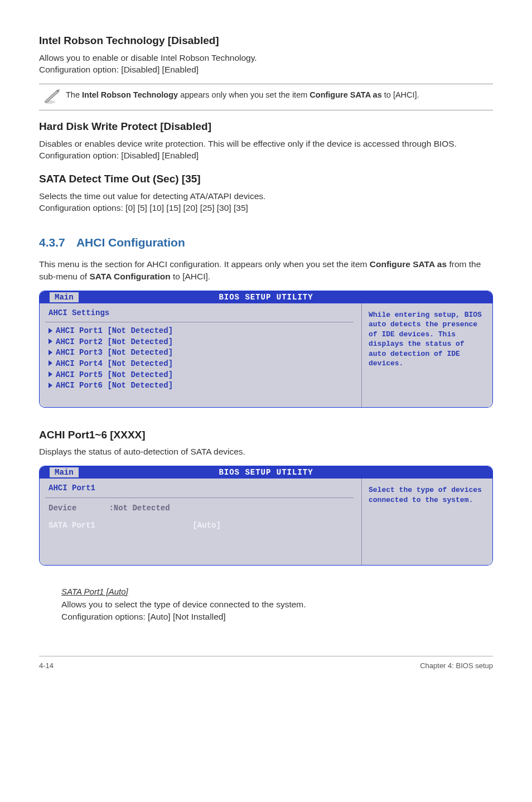 This screenshot has width=532, height=802. I want to click on heading-sdto: SATA Detect Time Out (Sec) [35], so click(266, 180).